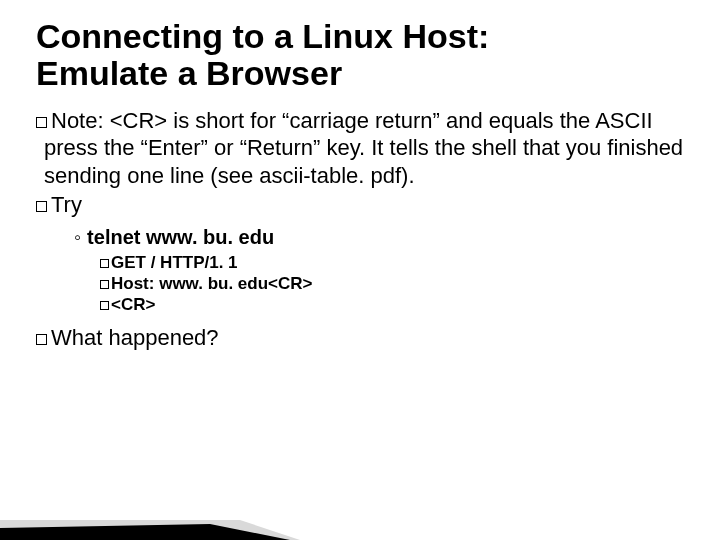 The height and width of the screenshot is (540, 720). I want to click on accent-shape-icon, so click(150, 510).